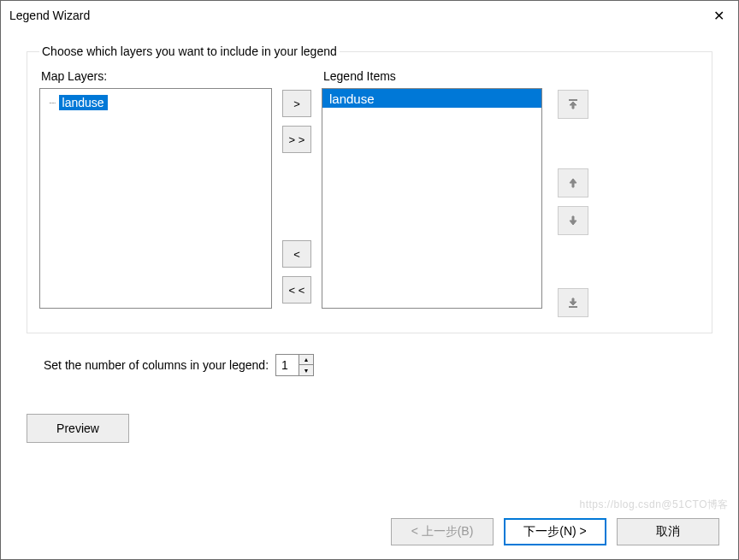 The width and height of the screenshot is (739, 560). What do you see at coordinates (297, 103) in the screenshot?
I see `add-one-button: >` at bounding box center [297, 103].